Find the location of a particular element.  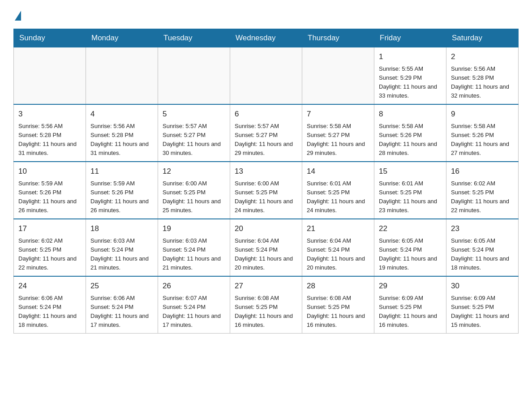

calendar-cell: 17Sunrise: 6:02 AM Sunset: 5:25 PM Dayli… is located at coordinates (50, 248).